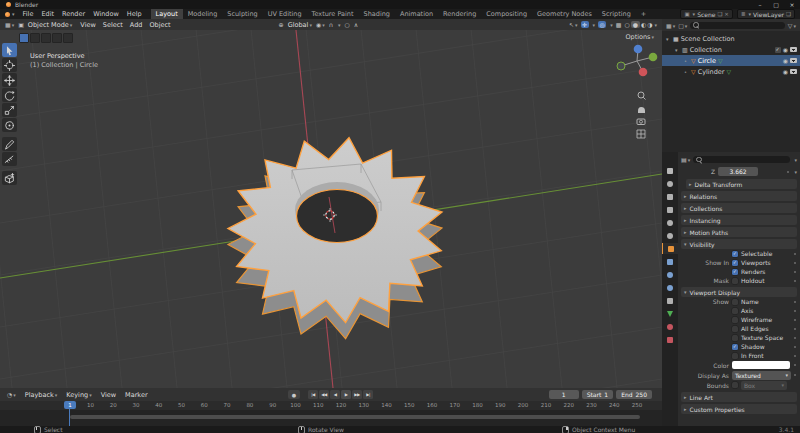 The width and height of the screenshot is (800, 433). What do you see at coordinates (735, 254) in the screenshot?
I see `selectable-checkbox: ✓` at bounding box center [735, 254].